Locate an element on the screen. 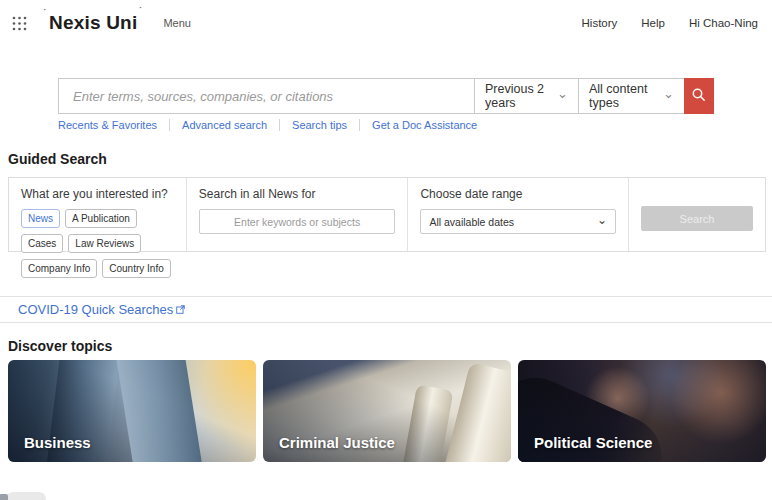 This screenshot has width=772, height=500. date-filter-value: Previous 2 years is located at coordinates (518, 96).